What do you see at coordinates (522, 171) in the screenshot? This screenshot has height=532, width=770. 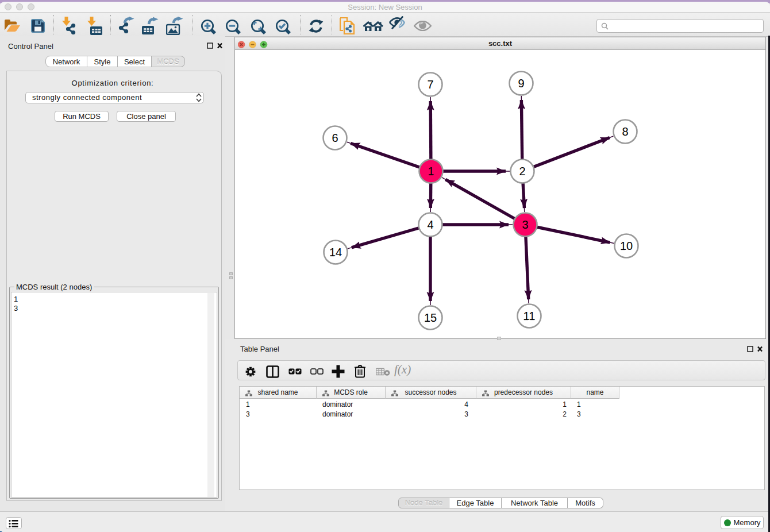 I see `svg-text: 2` at bounding box center [522, 171].